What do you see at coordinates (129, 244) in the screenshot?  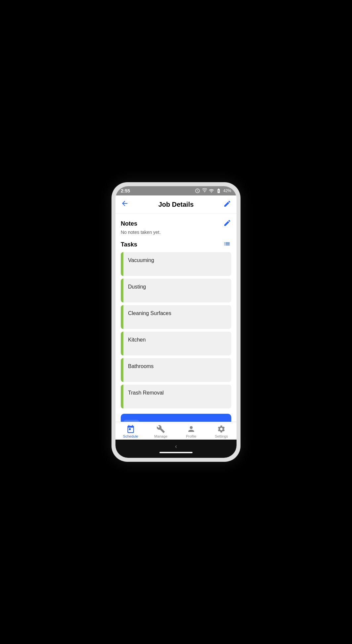 I see `tasks-title: Tasks` at bounding box center [129, 244].